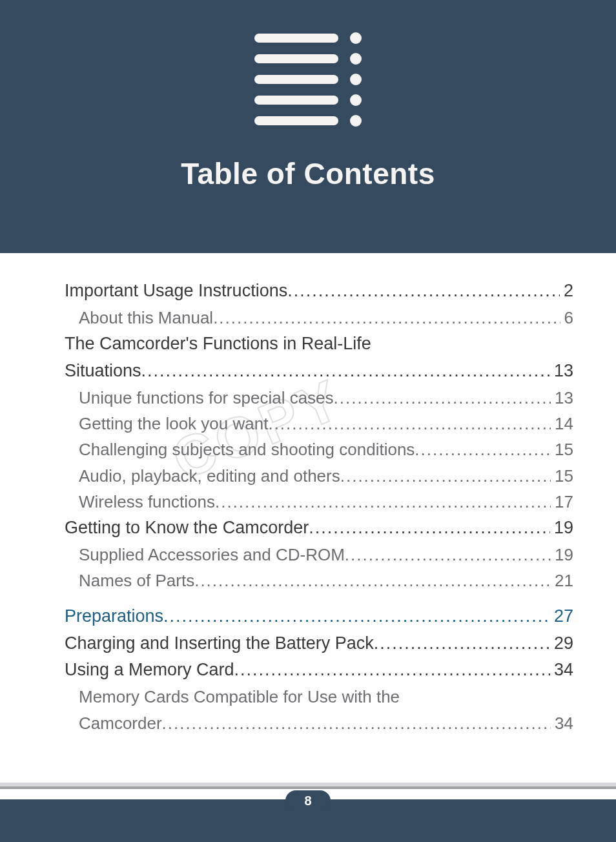 This screenshot has height=842, width=616. I want to click on toc-page: 17, so click(562, 502).